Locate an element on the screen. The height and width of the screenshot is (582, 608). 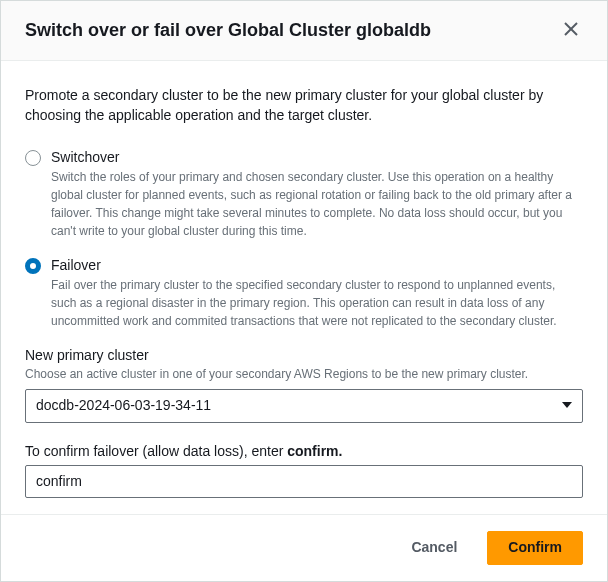
confirm-button: Confirm is located at coordinates (535, 548).